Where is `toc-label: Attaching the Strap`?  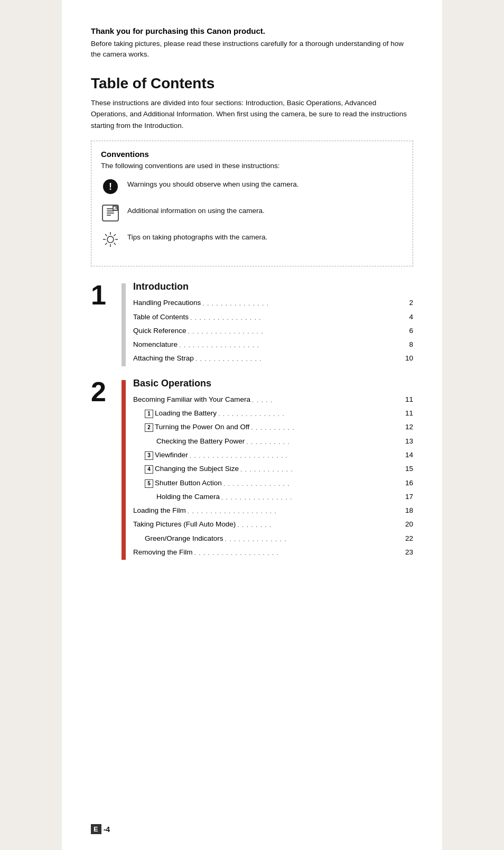 toc-label: Attaching the Strap is located at coordinates (164, 358).